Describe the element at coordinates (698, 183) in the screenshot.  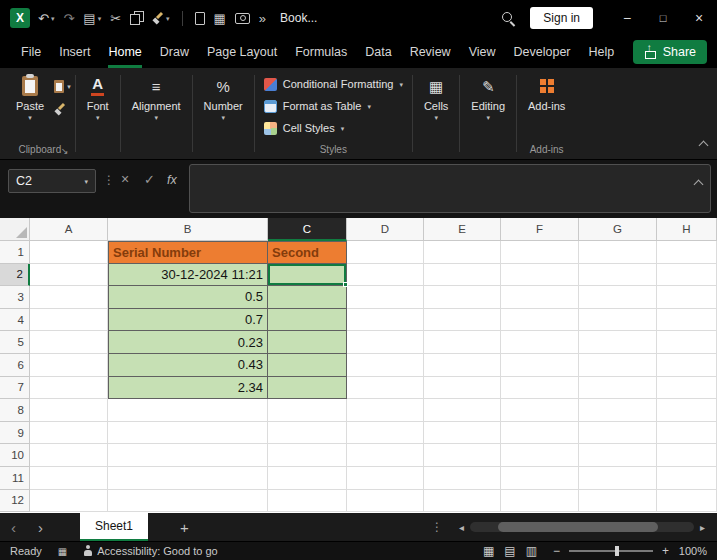
I see `collapse-formula-bar-button` at that location.